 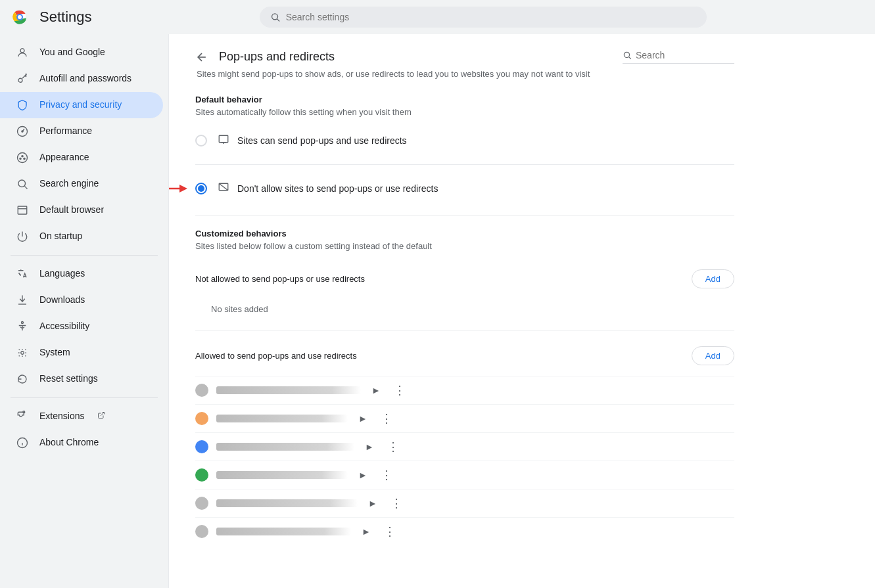 I want to click on external-link-icon, so click(x=101, y=417).